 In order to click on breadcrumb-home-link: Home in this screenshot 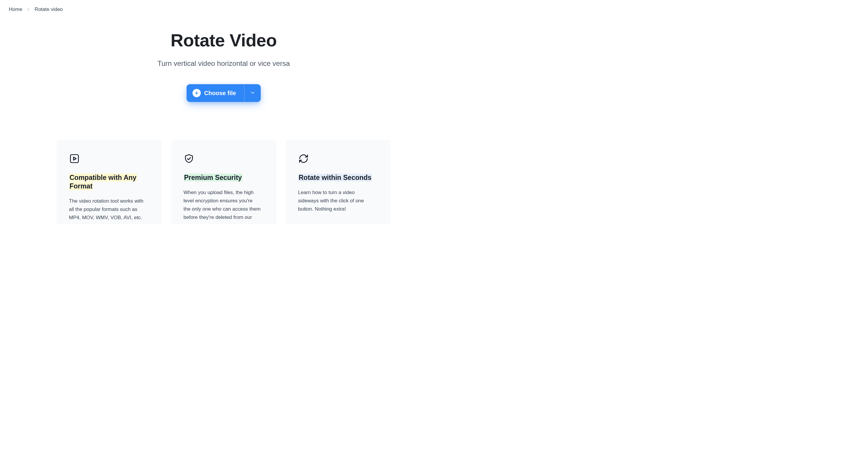, I will do `click(16, 9)`.